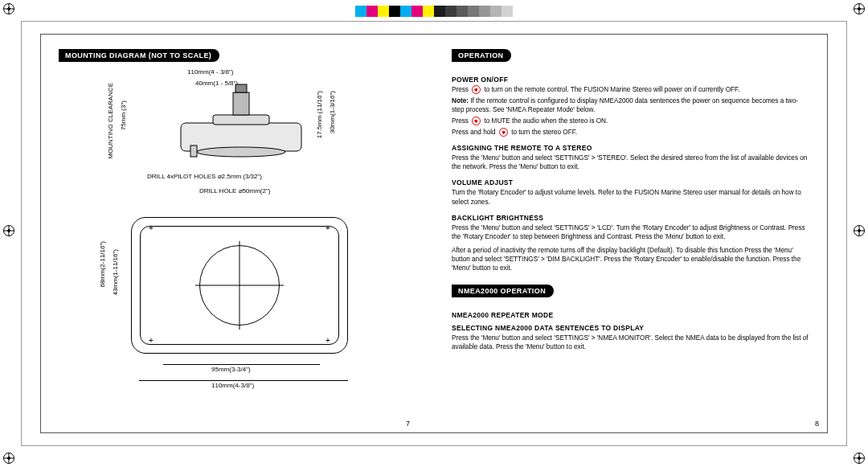 The width and height of the screenshot is (868, 467). Describe the element at coordinates (630, 105) in the screenshot. I see `power-note: Note: If the remote control is configure…` at that location.